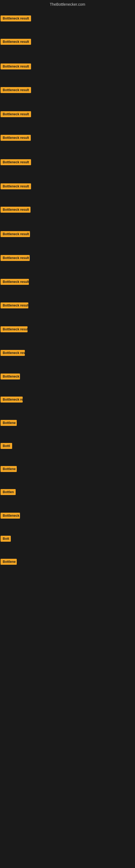  I want to click on bottleneck-badge: Bott, so click(6, 539).